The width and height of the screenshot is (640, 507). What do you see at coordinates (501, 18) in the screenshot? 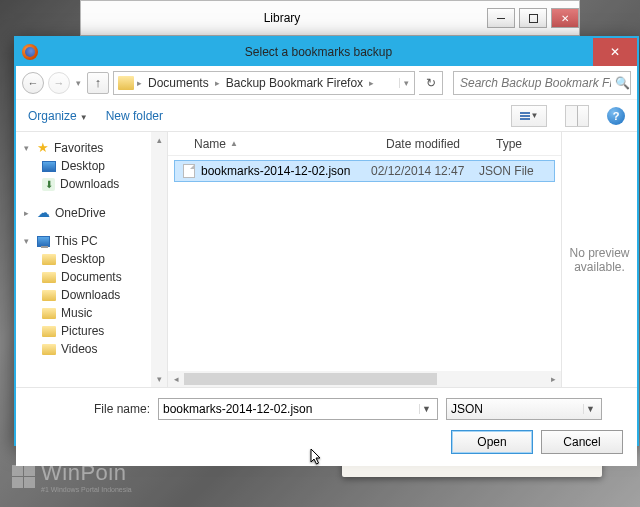
I see `library-minimize-button` at bounding box center [501, 18].